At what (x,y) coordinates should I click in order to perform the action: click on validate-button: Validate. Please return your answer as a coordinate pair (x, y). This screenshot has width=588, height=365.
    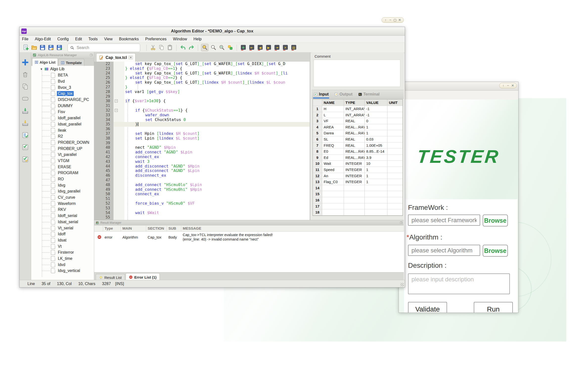
    Looking at the image, I should click on (428, 307).